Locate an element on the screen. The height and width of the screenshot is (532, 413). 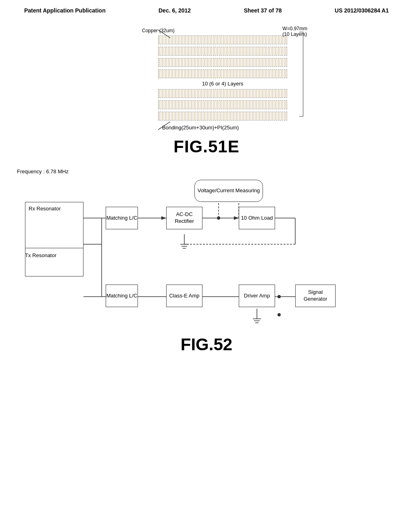
patent-number-label: US 2012/0306284 A1 is located at coordinates (362, 10).